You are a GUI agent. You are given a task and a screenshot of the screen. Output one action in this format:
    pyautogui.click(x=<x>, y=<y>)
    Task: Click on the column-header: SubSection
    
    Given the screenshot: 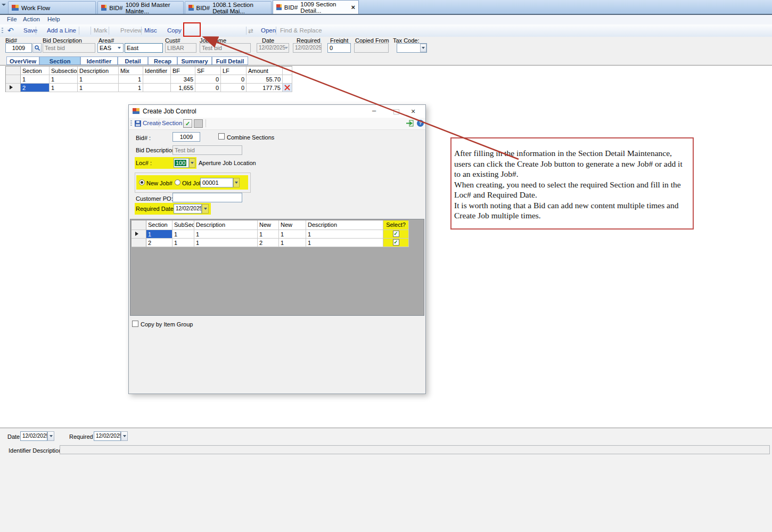 What is the action you would take?
    pyautogui.click(x=183, y=225)
    